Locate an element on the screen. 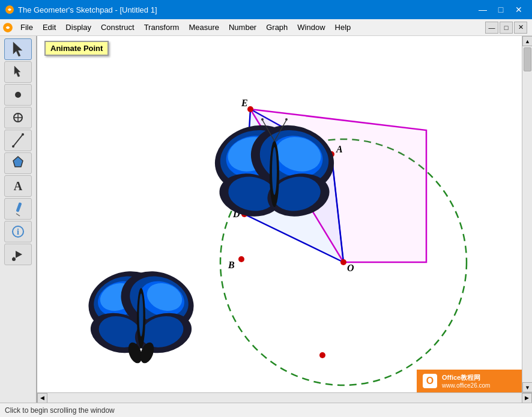 The width and height of the screenshot is (532, 417). tool-polygon is located at coordinates (18, 163).